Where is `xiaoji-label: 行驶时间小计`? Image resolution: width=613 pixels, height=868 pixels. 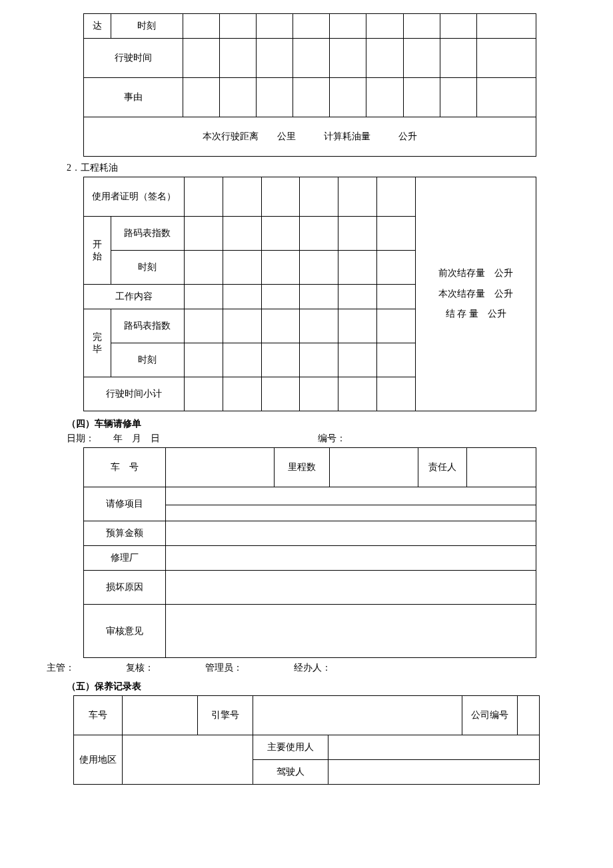
xiaoji-label: 行驶时间小计 is located at coordinates (135, 395).